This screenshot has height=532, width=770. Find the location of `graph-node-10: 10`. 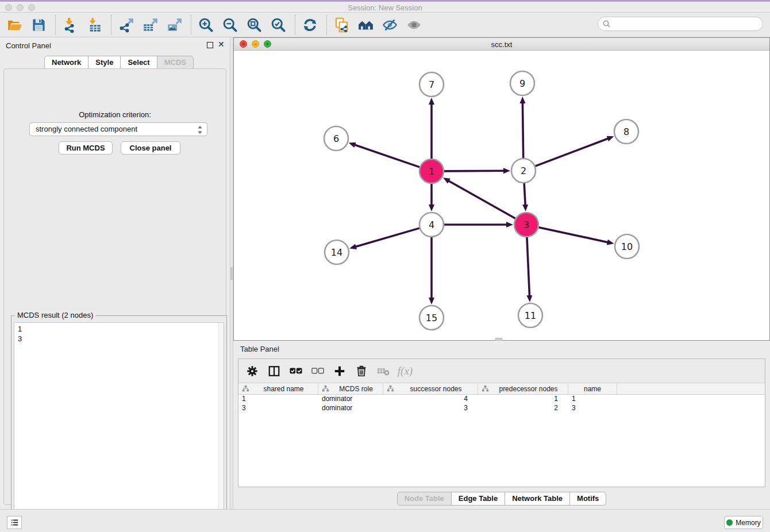

graph-node-10: 10 is located at coordinates (627, 246).